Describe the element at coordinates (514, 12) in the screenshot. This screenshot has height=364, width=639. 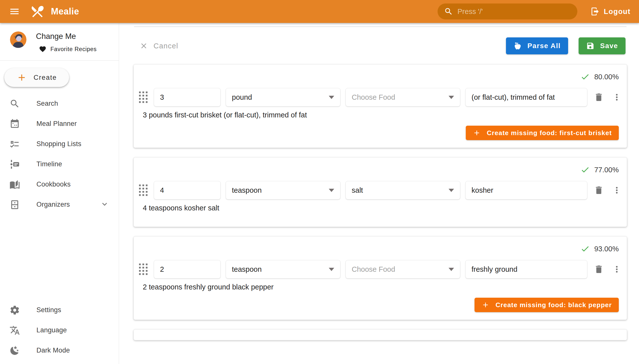
I see `search-input` at that location.